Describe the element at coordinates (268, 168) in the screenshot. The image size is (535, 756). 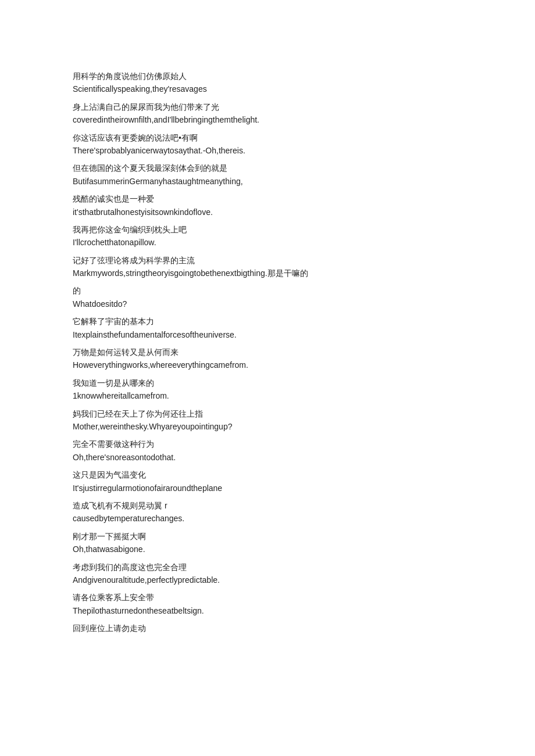
I see `chinese-line: 但在德国的这个夏天我最深刻体会到的就是` at that location.